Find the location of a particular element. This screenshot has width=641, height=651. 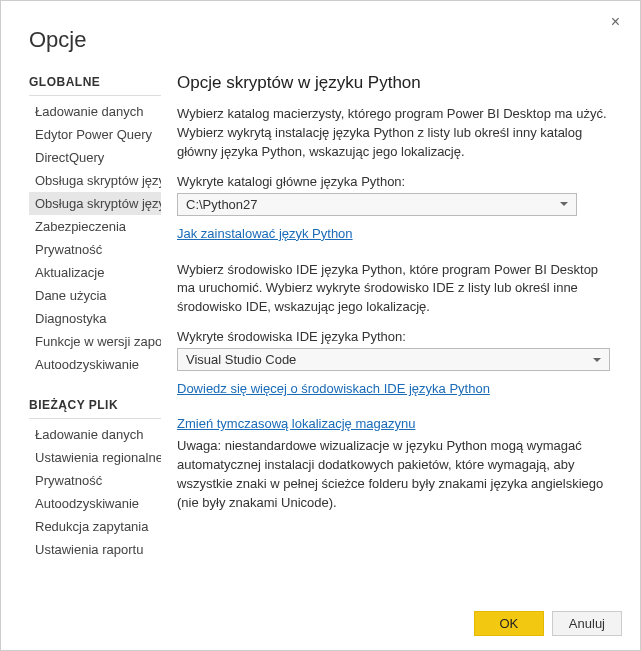

sidebar-item-global: Prywatność is located at coordinates (95, 250).